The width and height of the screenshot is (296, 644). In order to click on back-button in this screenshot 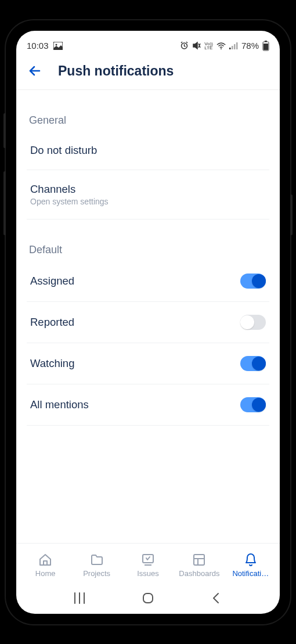, I will do `click(35, 71)`.